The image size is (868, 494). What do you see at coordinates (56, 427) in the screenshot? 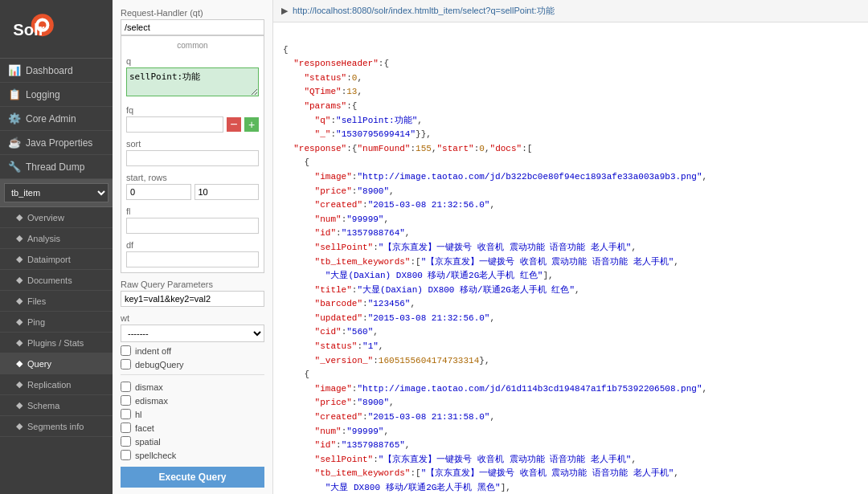
I see `sidebar-item-segments: ◆ Segments info` at bounding box center [56, 427].